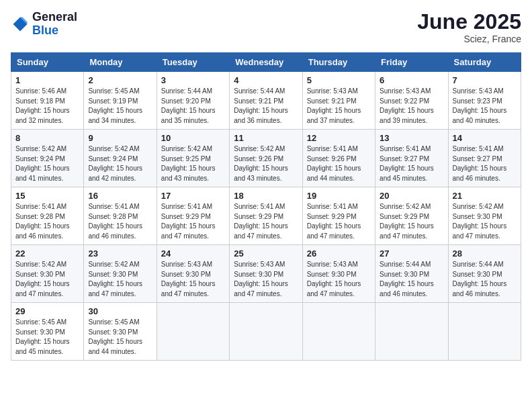 This screenshot has height=411, width=532. I want to click on day-number: 11, so click(266, 138).